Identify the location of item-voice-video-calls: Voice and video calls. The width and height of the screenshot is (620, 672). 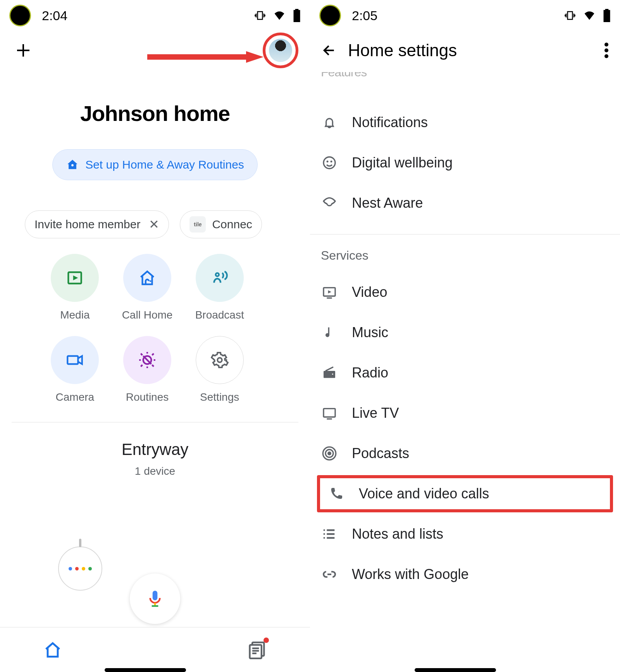
(465, 494).